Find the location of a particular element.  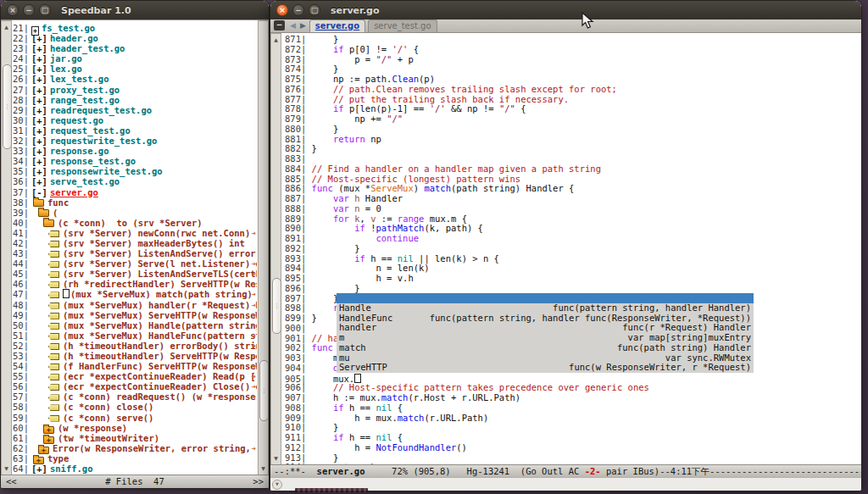

code-line: 881| return np is located at coordinates (573, 140).